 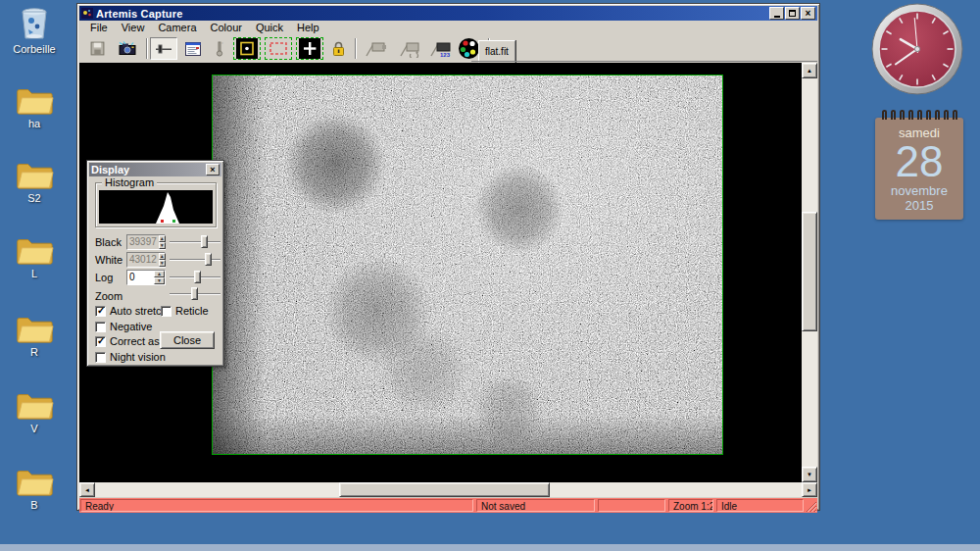 I want to click on desktop-icon-folder-ha: ha, so click(x=34, y=107).